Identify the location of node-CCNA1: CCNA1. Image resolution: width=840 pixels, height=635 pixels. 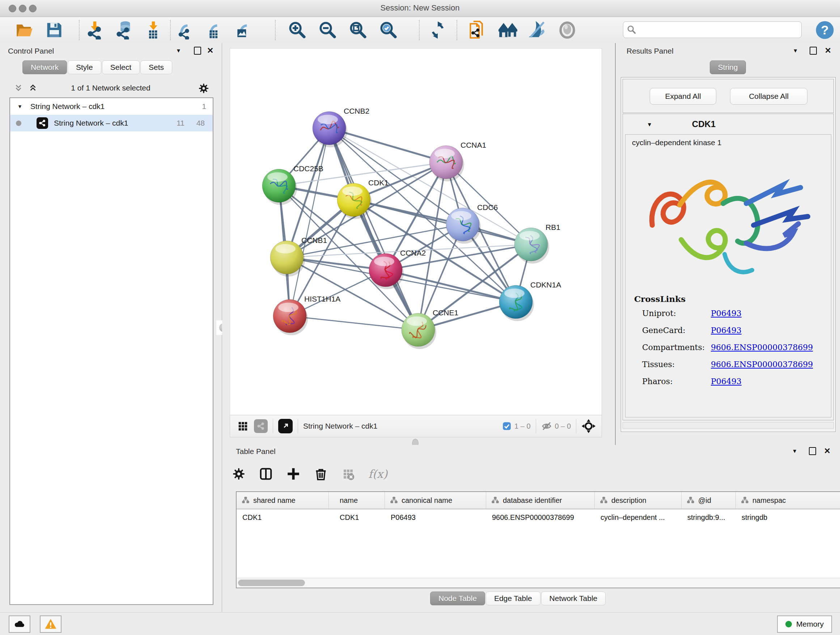
(458, 161).